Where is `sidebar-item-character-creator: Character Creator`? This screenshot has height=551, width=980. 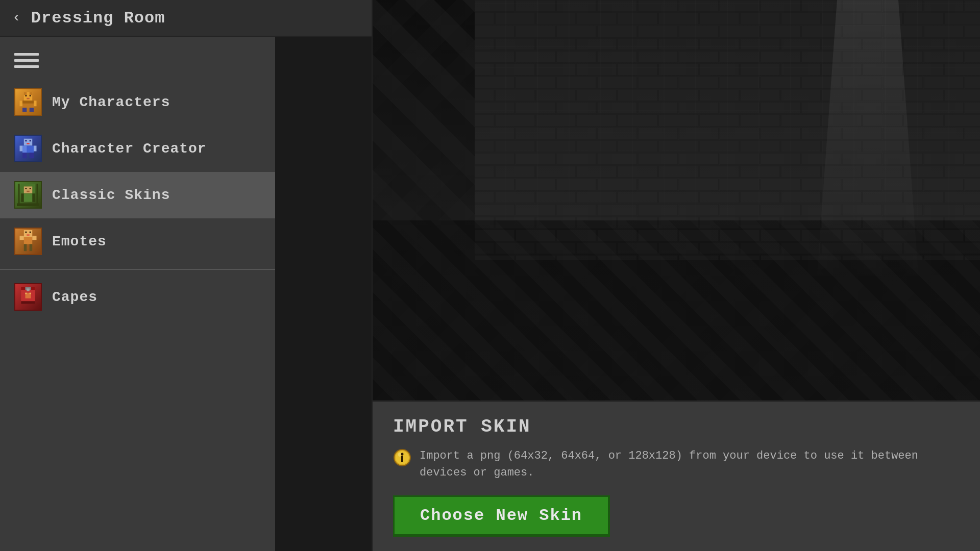 sidebar-item-character-creator: Character Creator is located at coordinates (138, 149).